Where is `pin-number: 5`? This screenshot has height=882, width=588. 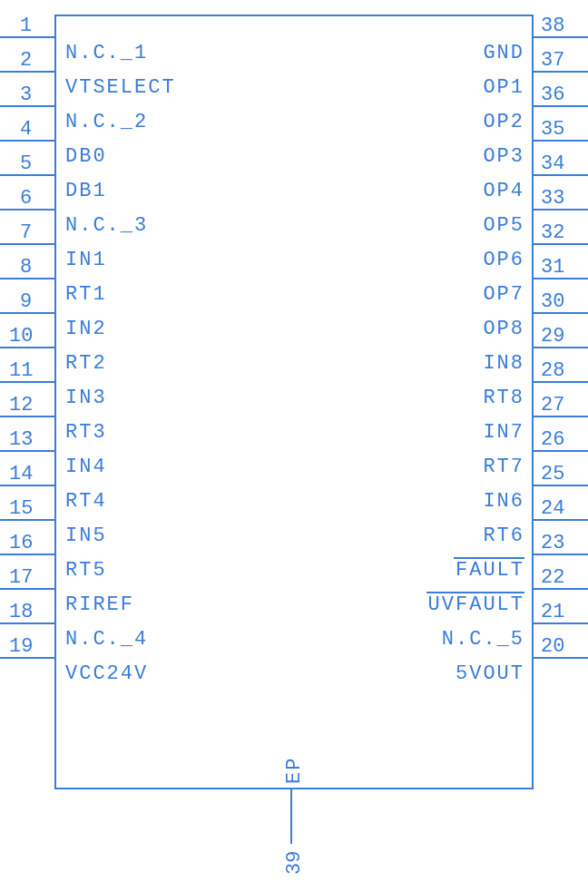
pin-number: 5 is located at coordinates (25, 163).